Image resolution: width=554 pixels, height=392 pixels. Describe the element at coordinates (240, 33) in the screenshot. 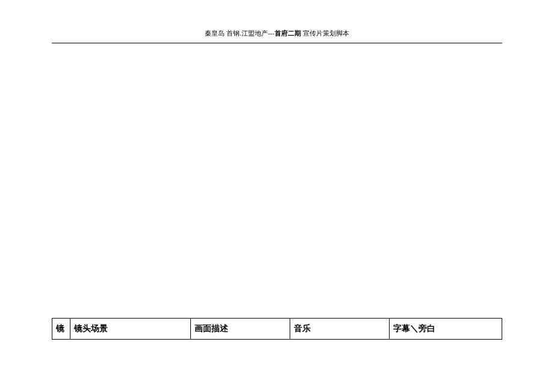

I see `header-text-prefix: 秦皇岛 首钢.江盟地产---` at that location.